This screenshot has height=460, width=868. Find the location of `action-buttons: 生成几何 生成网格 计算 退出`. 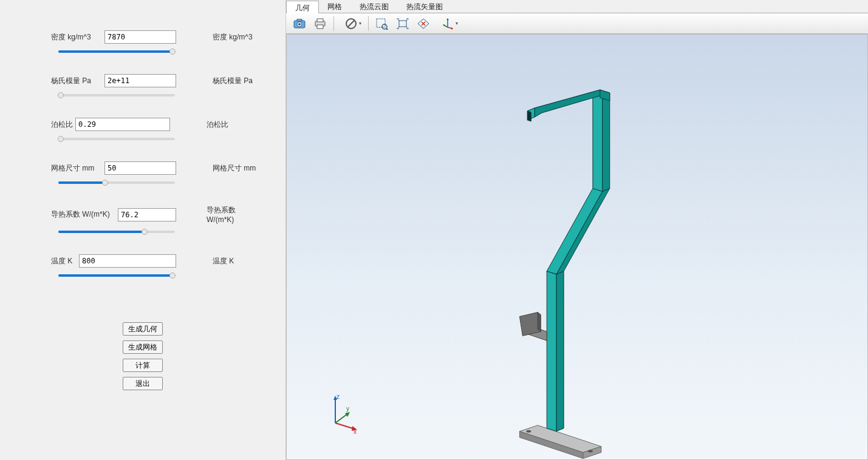

action-buttons: 生成几何 生成网格 计算 退出 is located at coordinates (143, 356).